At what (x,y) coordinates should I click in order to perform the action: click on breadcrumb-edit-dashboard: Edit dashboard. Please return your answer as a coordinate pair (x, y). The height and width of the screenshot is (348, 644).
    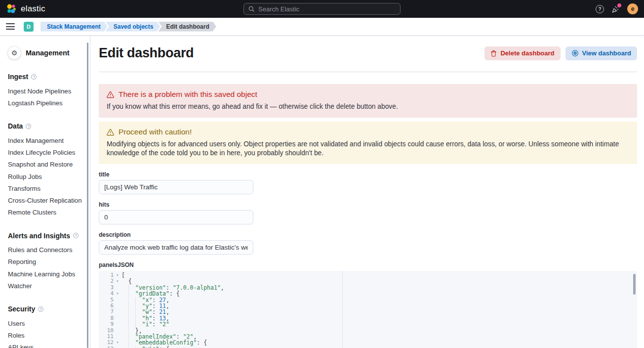
    Looking at the image, I should click on (187, 27).